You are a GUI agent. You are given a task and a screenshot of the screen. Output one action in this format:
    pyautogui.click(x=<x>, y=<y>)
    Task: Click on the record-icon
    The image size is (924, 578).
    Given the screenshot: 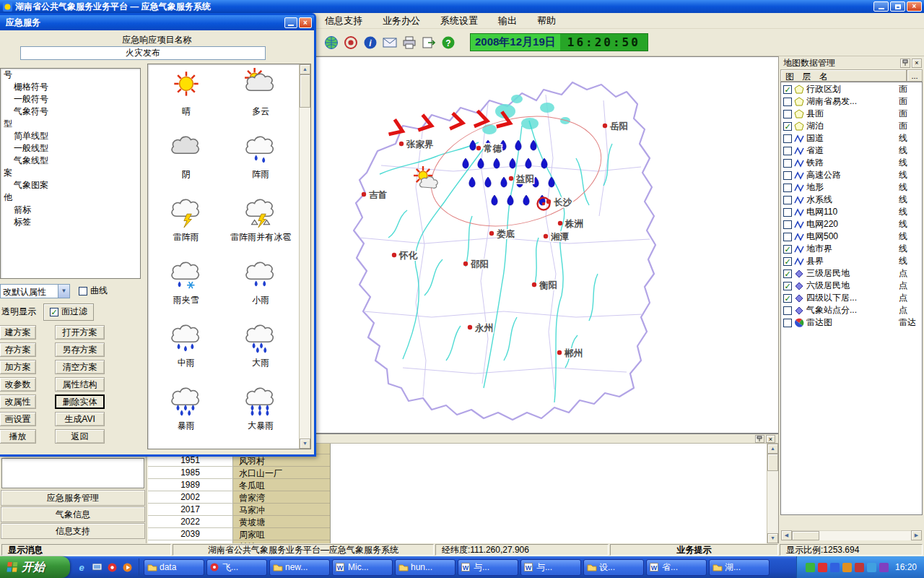 What is the action you would take?
    pyautogui.click(x=351, y=43)
    